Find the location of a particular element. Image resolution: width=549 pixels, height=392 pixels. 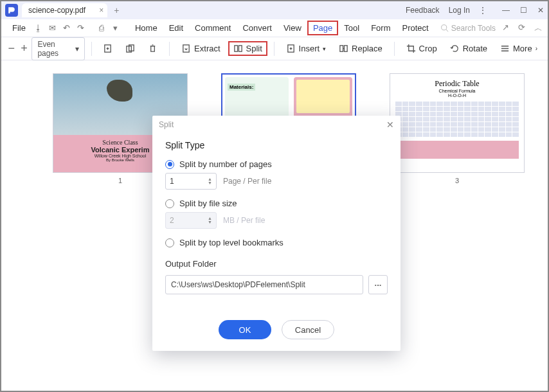

redo-icon: ↷ is located at coordinates (81, 28).